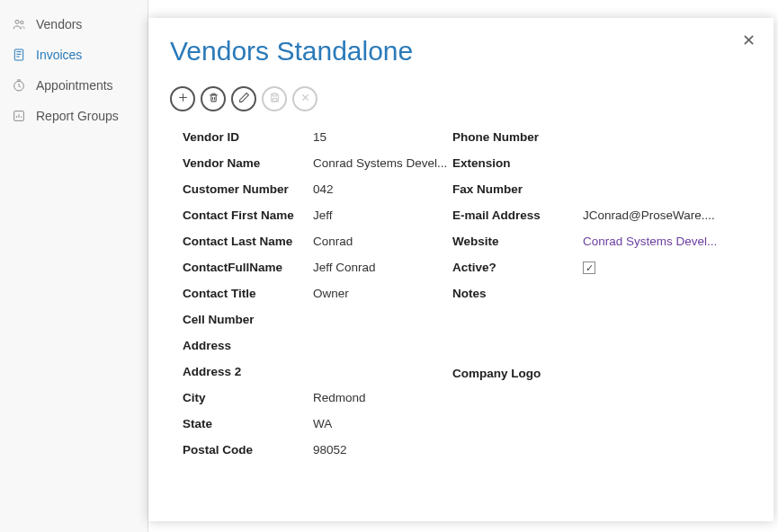  Describe the element at coordinates (248, 242) in the screenshot. I see `field-label: Contact Last Name` at that location.